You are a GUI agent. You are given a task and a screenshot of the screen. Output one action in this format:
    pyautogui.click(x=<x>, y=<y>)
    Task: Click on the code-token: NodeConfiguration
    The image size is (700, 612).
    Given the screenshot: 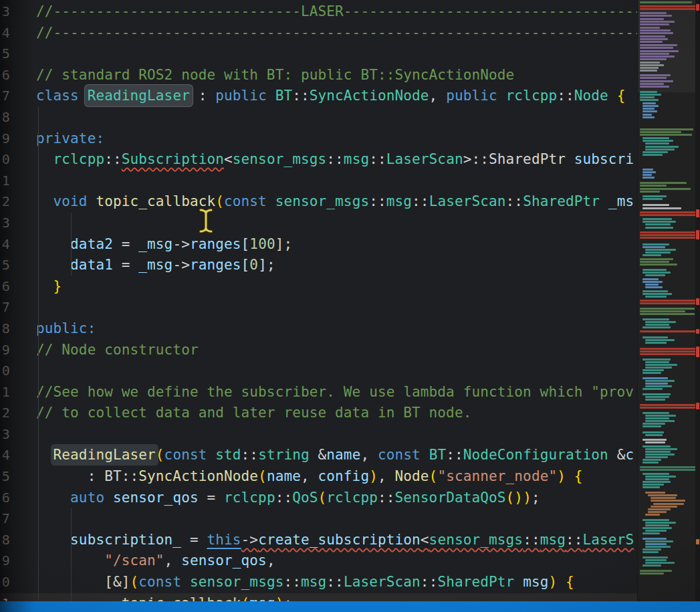 What is the action you would take?
    pyautogui.click(x=536, y=455)
    